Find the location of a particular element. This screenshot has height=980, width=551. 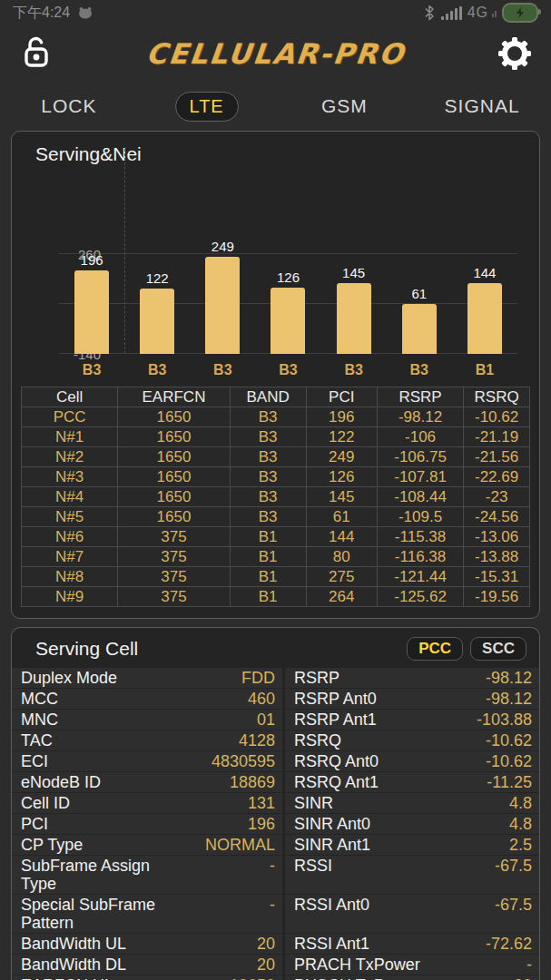

neighbour-table-header: CellEARFCNBANDPCIRSRPRSRQ is located at coordinates (276, 397).